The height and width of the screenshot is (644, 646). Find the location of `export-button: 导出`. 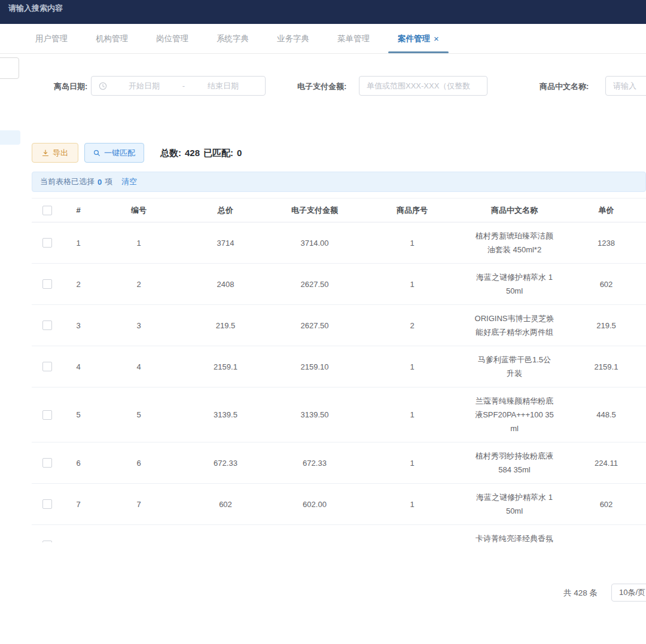

export-button: 导出 is located at coordinates (55, 153).